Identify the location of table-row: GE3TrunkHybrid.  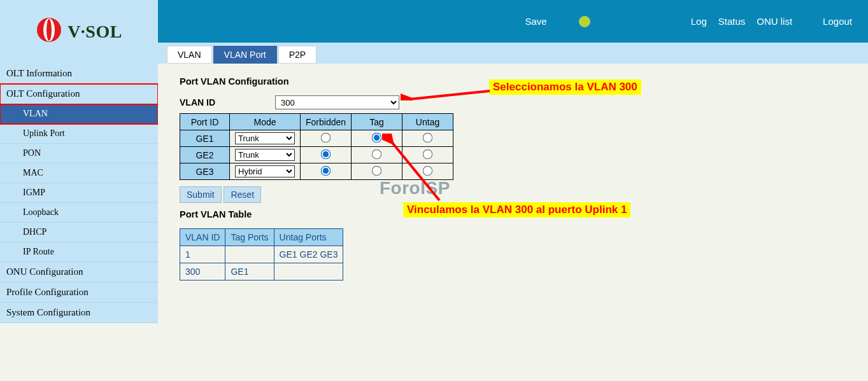
(317, 172).